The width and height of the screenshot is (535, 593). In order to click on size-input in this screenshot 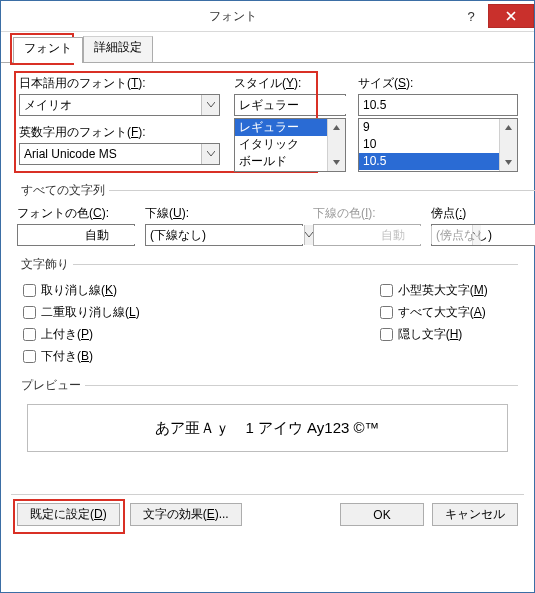, I will do `click(438, 105)`.